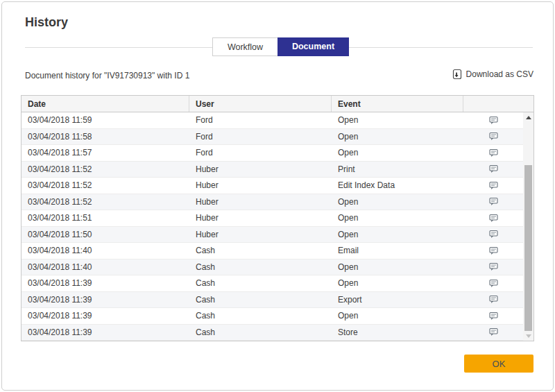 The width and height of the screenshot is (555, 392). What do you see at coordinates (278, 186) in the screenshot?
I see `table-row: 03/04/2018 11:52 Huber Edit Index Data` at bounding box center [278, 186].